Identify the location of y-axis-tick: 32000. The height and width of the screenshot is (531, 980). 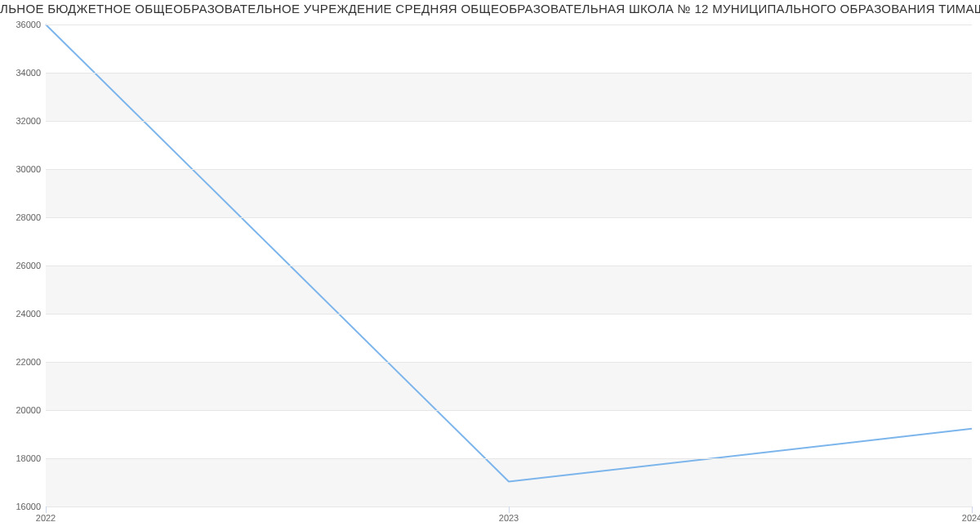
(23, 121).